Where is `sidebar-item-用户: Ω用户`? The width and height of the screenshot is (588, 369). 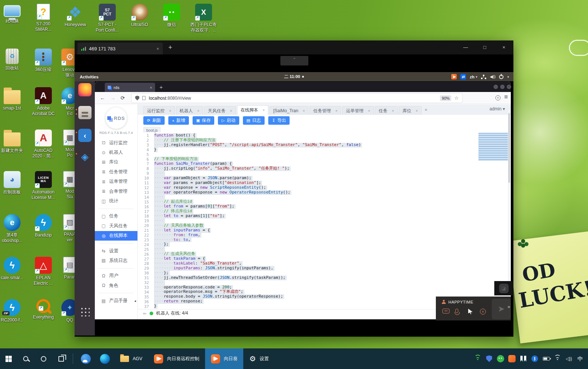 sidebar-item-用户: Ω用户 is located at coordinates (116, 276).